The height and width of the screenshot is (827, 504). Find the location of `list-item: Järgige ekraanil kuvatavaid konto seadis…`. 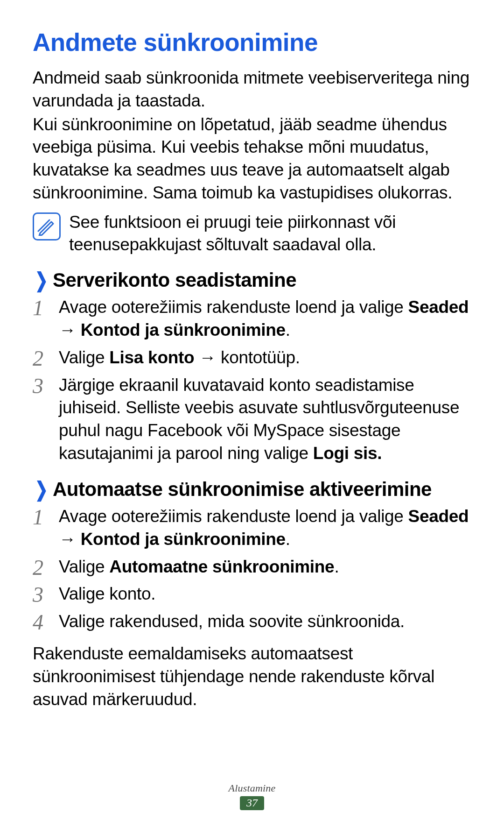

list-item: Järgige ekraanil kuvatavaid konto seadis… is located at coordinates (252, 419).